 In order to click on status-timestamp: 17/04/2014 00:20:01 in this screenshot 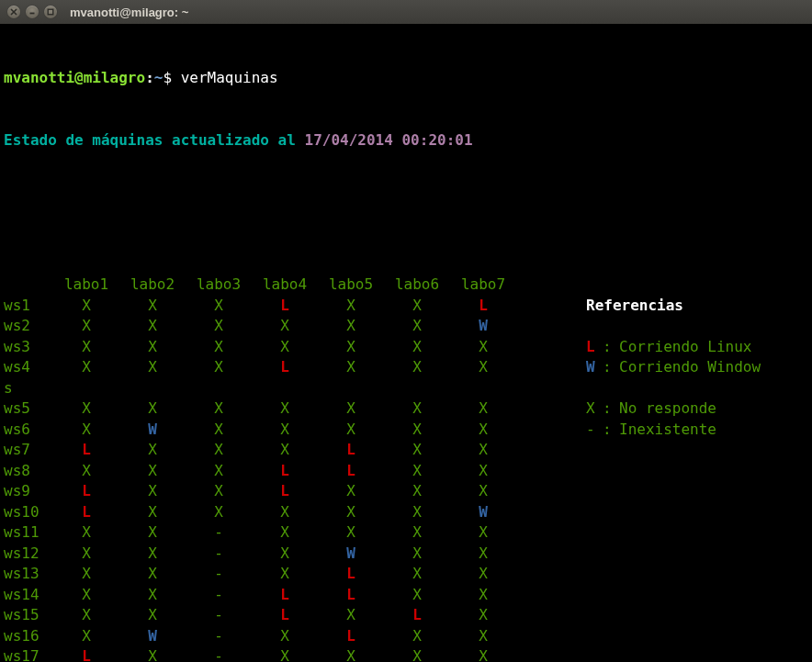, I will do `click(389, 140)`.